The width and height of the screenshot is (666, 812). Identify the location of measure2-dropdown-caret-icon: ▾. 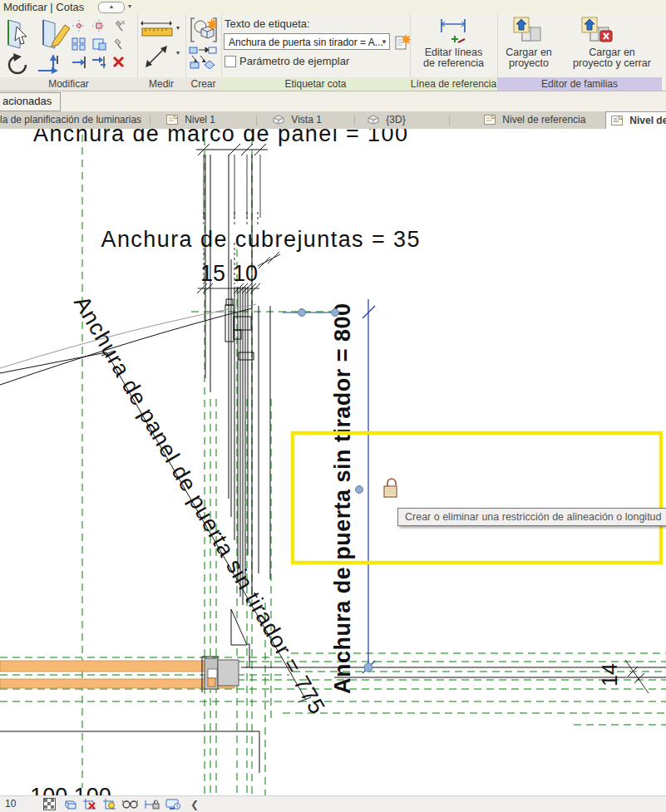
(178, 53).